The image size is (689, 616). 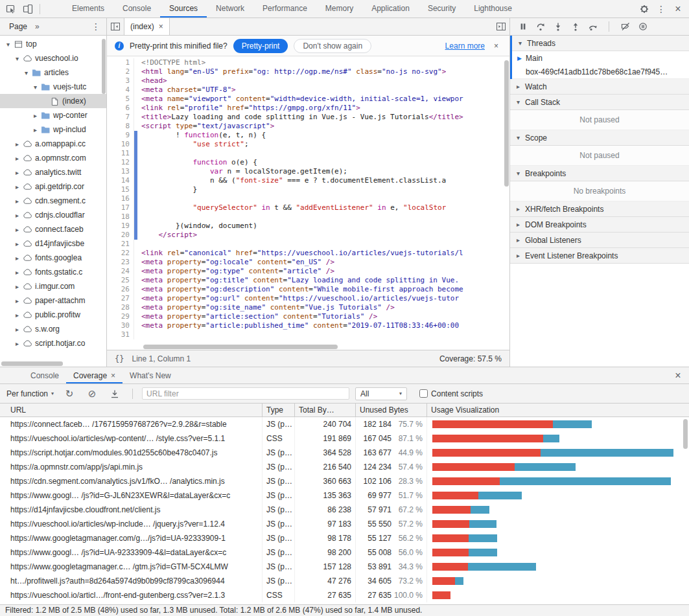 I want to click on line-number: 24, so click(x=121, y=271).